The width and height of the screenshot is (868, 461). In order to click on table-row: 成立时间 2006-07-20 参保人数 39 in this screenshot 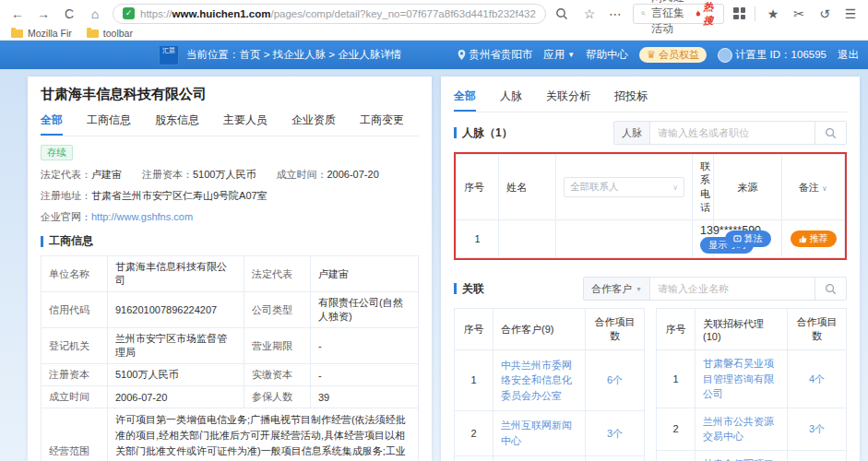, I will do `click(231, 397)`.